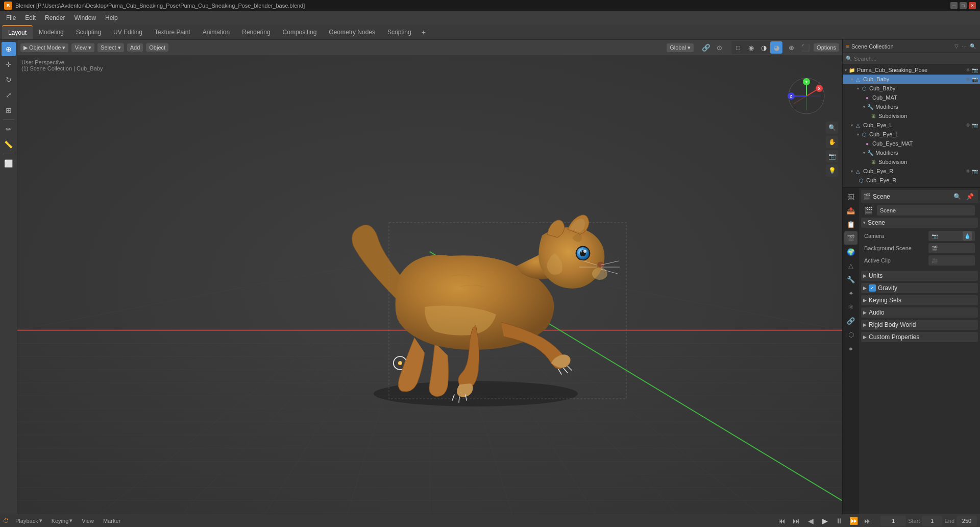 This screenshot has width=980, height=527. Describe the element at coordinates (967, 236) in the screenshot. I see `camera-eyedropper: 💧` at that location.